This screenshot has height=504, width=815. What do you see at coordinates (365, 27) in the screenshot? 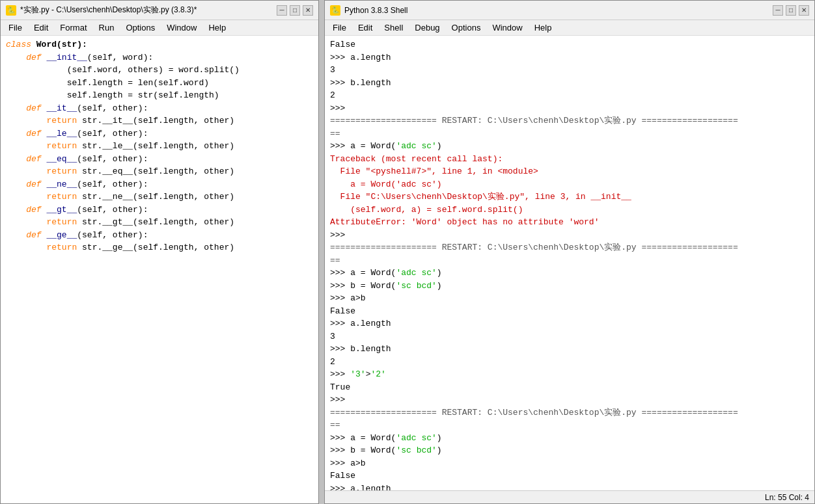
I see `shell-menu-edit: Edit` at bounding box center [365, 27].